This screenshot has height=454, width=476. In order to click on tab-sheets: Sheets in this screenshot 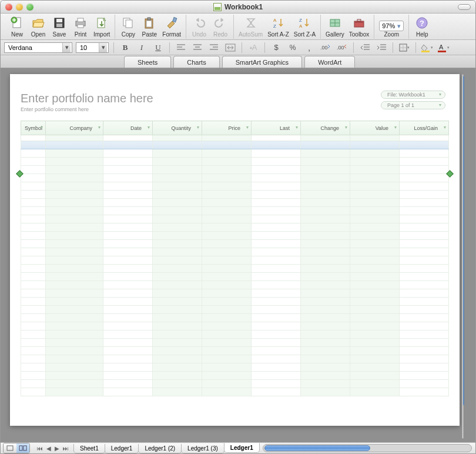, I will do `click(148, 62)`.